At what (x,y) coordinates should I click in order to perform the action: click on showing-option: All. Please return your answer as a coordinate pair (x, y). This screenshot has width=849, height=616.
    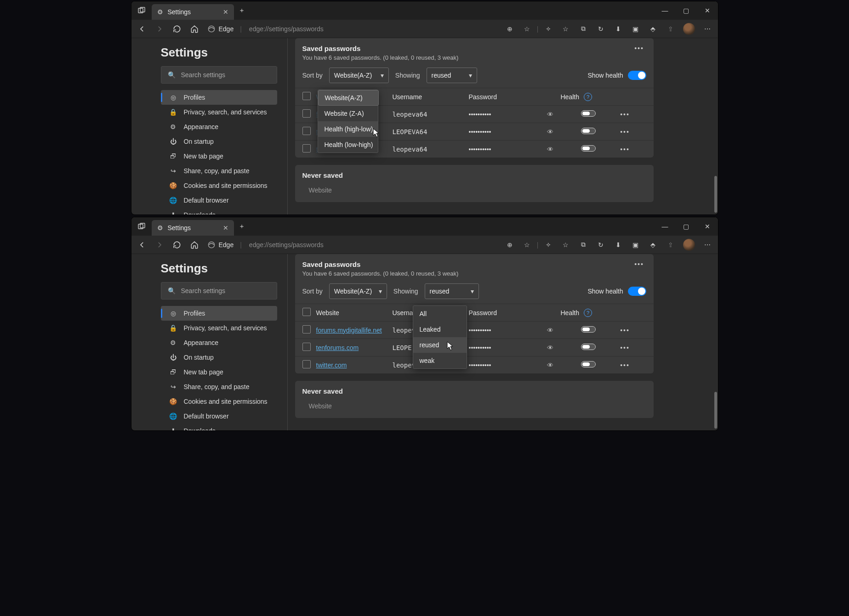
    Looking at the image, I should click on (440, 314).